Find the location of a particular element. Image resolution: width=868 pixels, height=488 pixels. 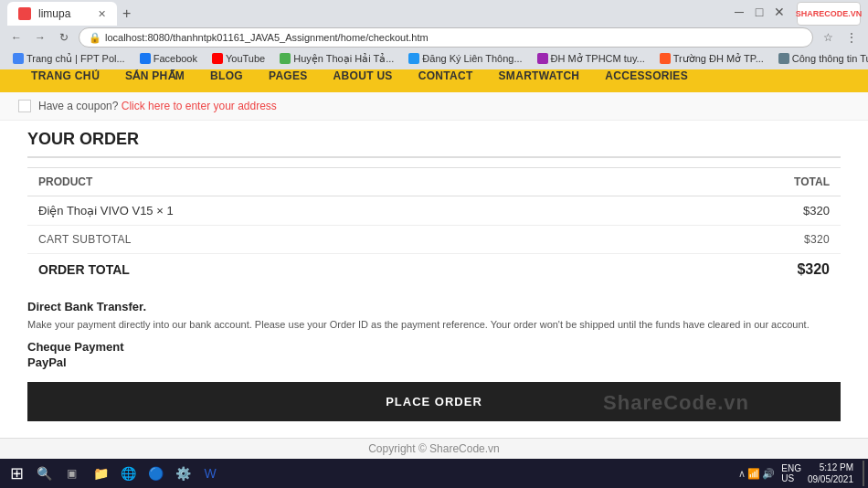

subtotal-label: CART SUBTOTAL is located at coordinates (325, 239).